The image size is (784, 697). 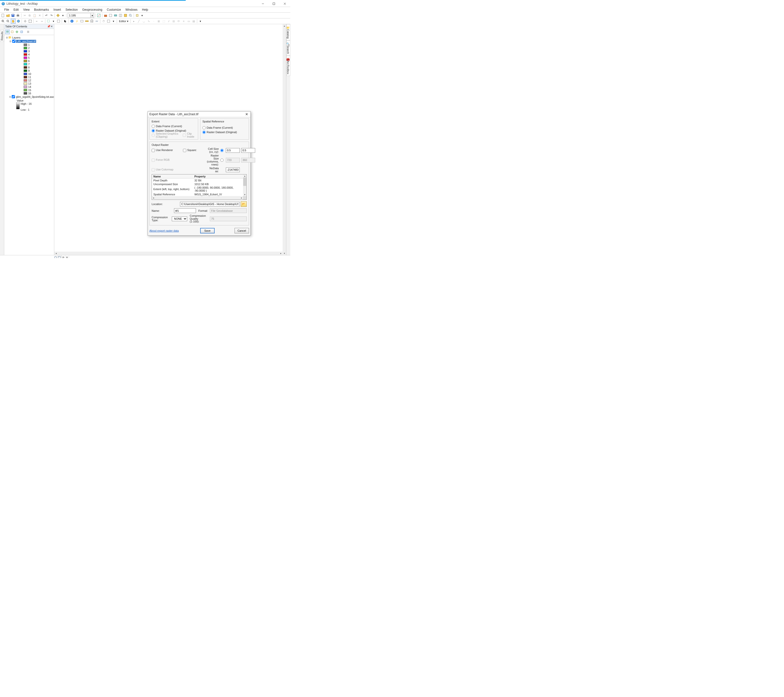 What do you see at coordinates (233, 170) in the screenshot?
I see `nodata-input` at bounding box center [233, 170].